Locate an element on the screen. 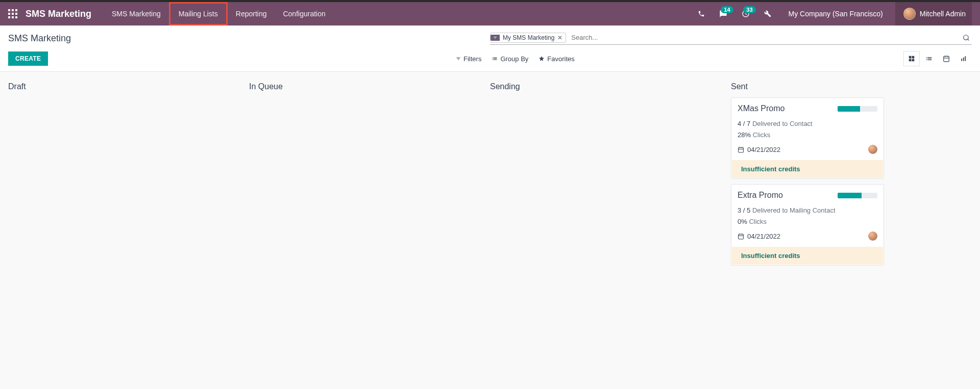  clicks-stat: 28% Clicks is located at coordinates (807, 135).